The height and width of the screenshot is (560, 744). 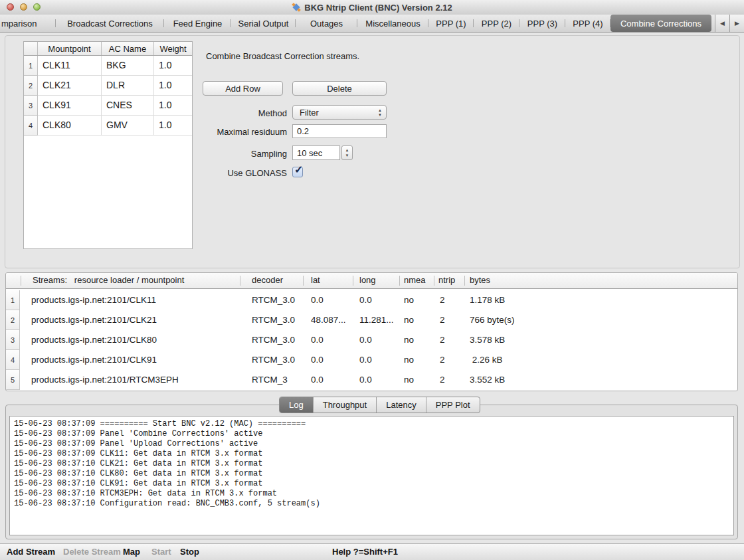 I want to click on cell-ac-name: CNES, so click(x=128, y=106).